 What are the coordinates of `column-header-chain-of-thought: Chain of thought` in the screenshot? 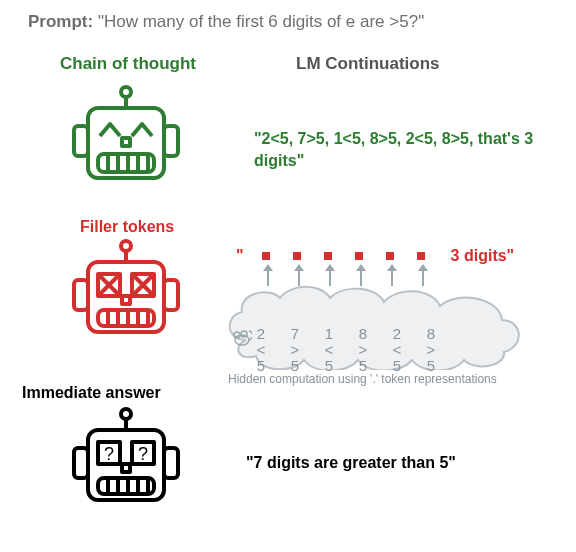 It's located at (128, 64).